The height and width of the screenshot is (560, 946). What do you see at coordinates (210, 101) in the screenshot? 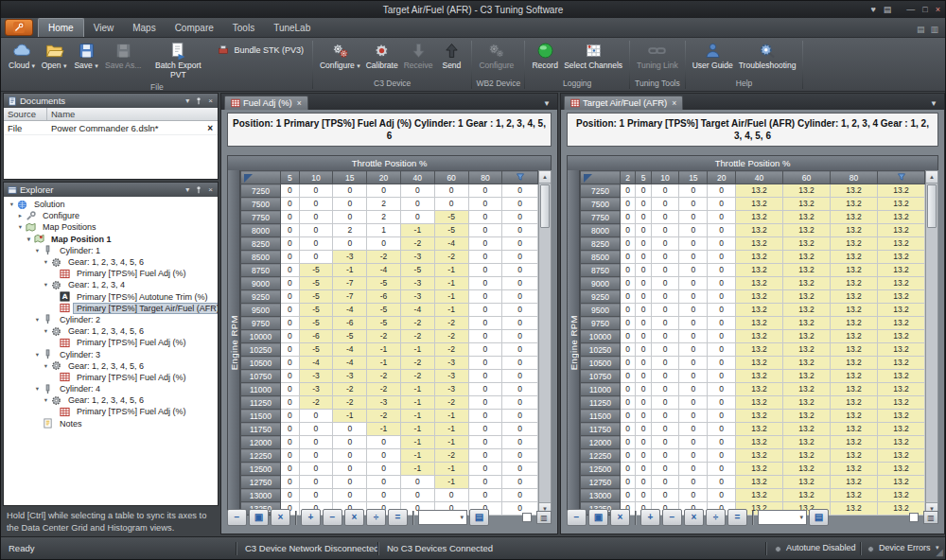
I see `panel-close-icon: ×` at bounding box center [210, 101].